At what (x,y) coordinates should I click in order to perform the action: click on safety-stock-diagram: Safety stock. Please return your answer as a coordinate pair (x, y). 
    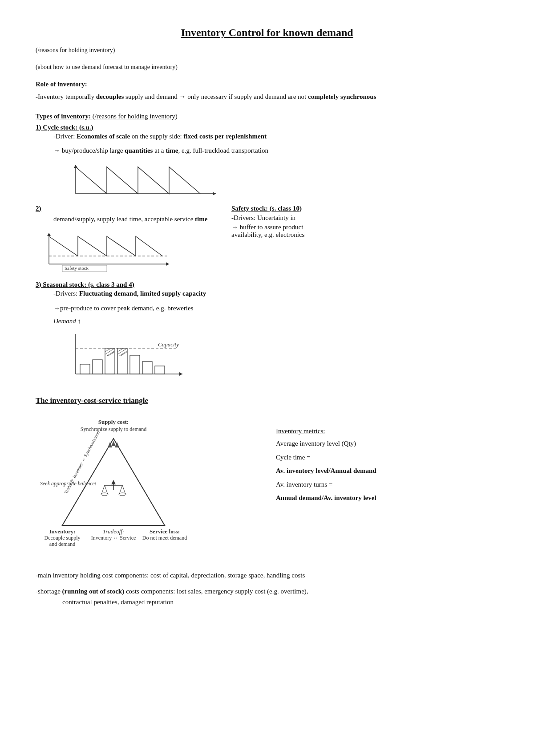
    Looking at the image, I should click on (107, 251).